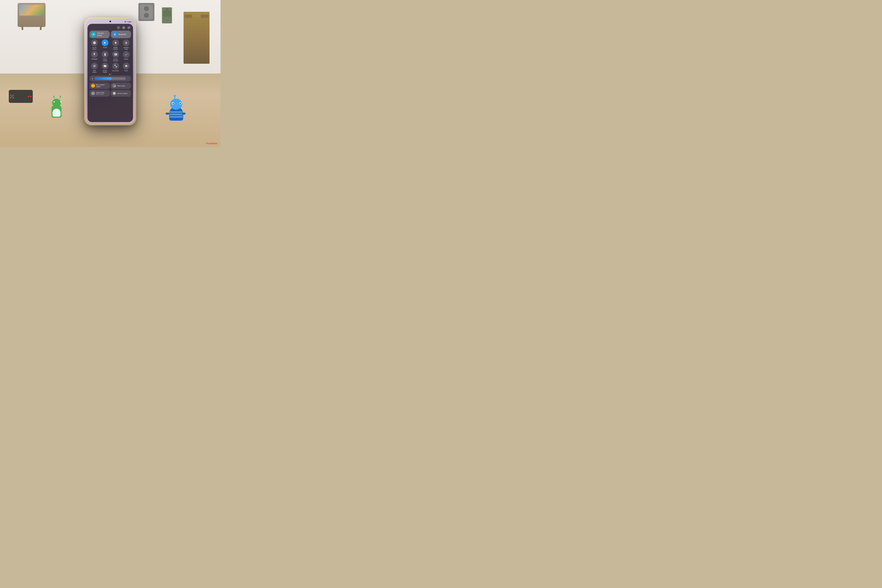 The width and height of the screenshot is (882, 588). What do you see at coordinates (125, 22) in the screenshot?
I see `wifi-status-icon: ▦` at bounding box center [125, 22].